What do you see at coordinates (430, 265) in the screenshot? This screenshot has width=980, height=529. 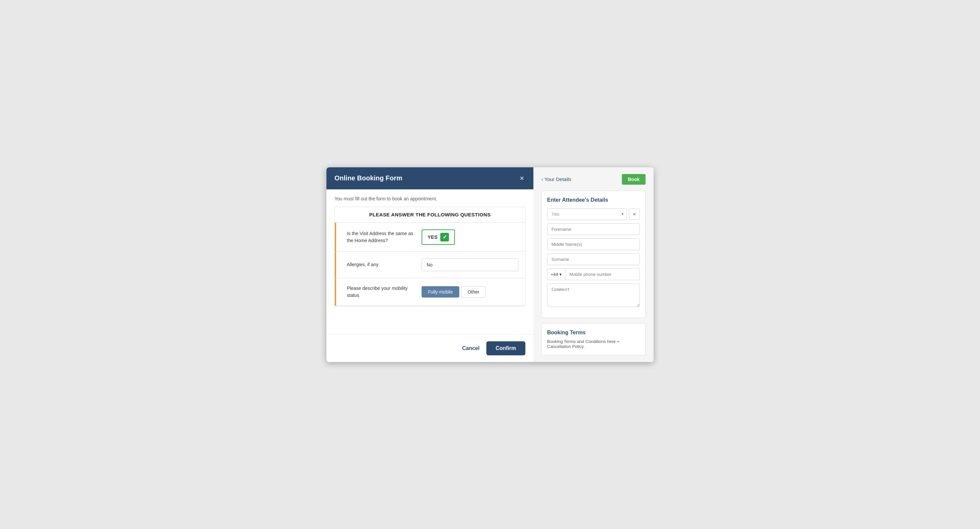 I see `question-row-allergies: Allergies, if any` at bounding box center [430, 265].